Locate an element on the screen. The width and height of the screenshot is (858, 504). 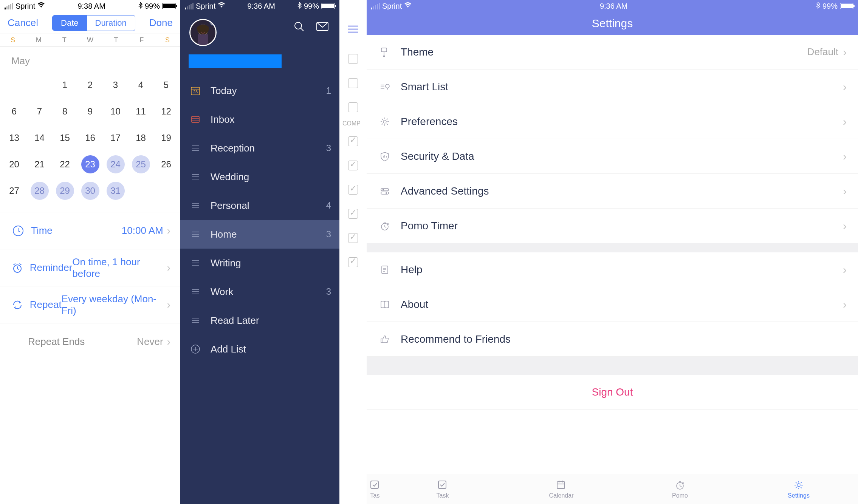
tab-bar: TasTaskCalendarPomoSettings is located at coordinates (612, 489).